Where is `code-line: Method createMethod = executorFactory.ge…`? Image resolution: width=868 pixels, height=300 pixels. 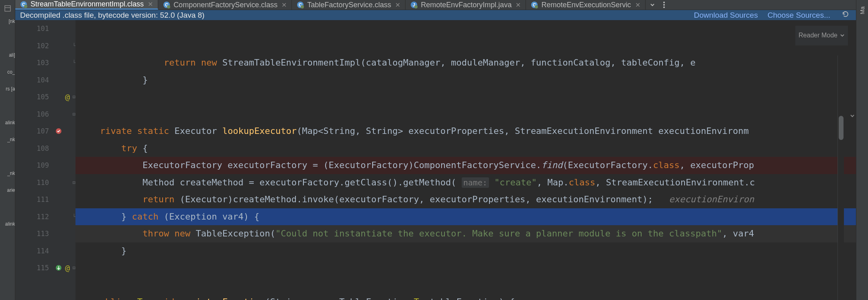
code-line: Method createMethod = executorFactory.ge… is located at coordinates (466, 183).